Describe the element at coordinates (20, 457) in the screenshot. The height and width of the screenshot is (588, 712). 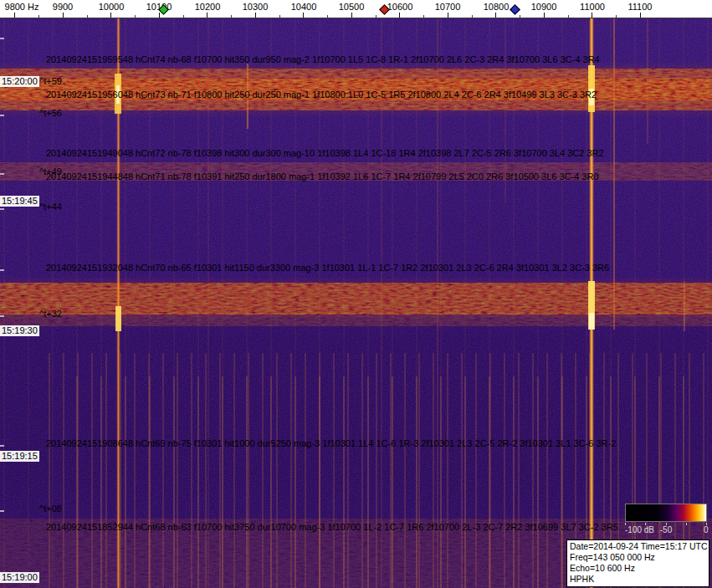
I see `time-label: 15:19:15` at that location.